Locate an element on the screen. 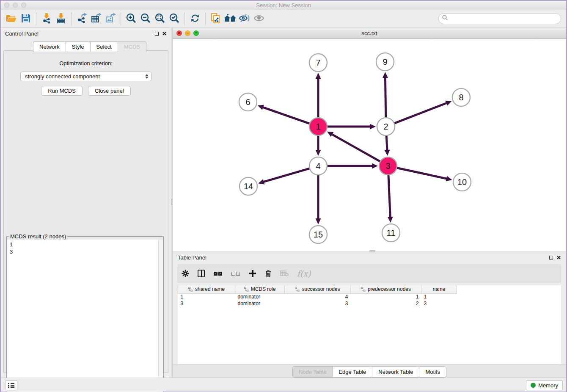  graph-node-4: 4 is located at coordinates (318, 166).